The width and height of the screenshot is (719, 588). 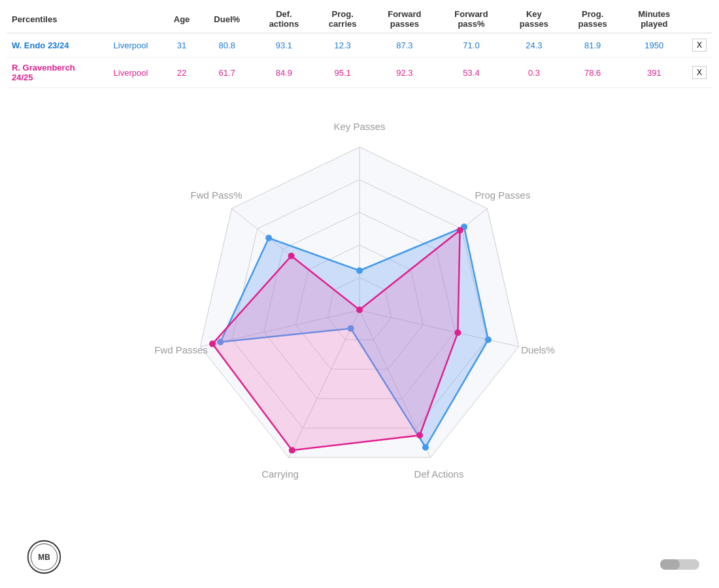 What do you see at coordinates (52, 73) in the screenshot?
I see `player-name: R. Gravenberch 24/25` at bounding box center [52, 73].